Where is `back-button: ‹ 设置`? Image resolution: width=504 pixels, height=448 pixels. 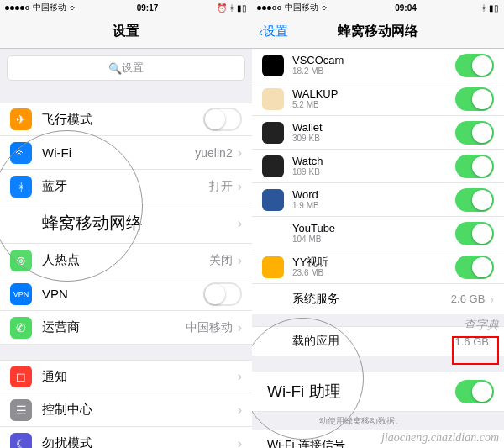
back-button: ‹ 设置 is located at coordinates (274, 32).